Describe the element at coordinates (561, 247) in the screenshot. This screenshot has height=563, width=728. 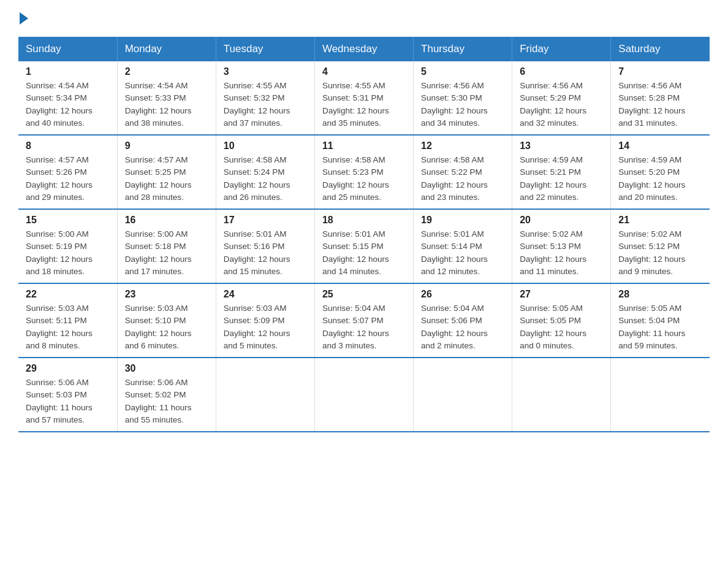
I see `calendar-cell-w3-d6: 20 Sunrise: 5:02 AMSunset: 5:13 PMDaylig…` at that location.